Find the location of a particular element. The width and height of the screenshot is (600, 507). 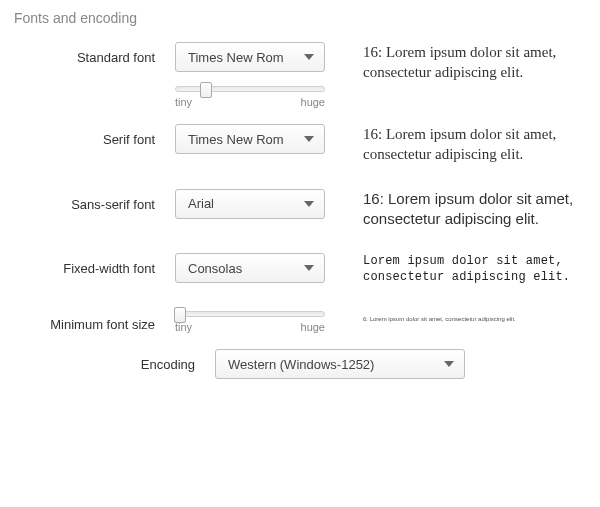

label-standard-font: Standard font is located at coordinates (88, 54).